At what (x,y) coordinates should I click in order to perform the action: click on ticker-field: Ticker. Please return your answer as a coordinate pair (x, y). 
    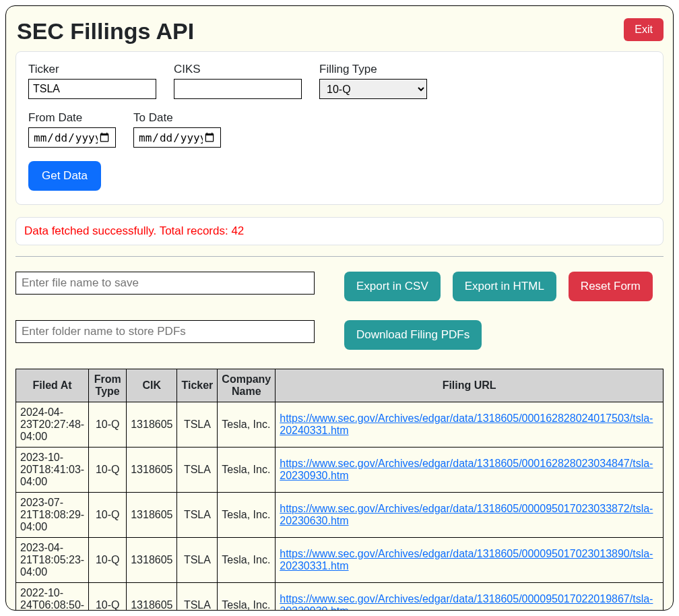
    Looking at the image, I should click on (92, 81).